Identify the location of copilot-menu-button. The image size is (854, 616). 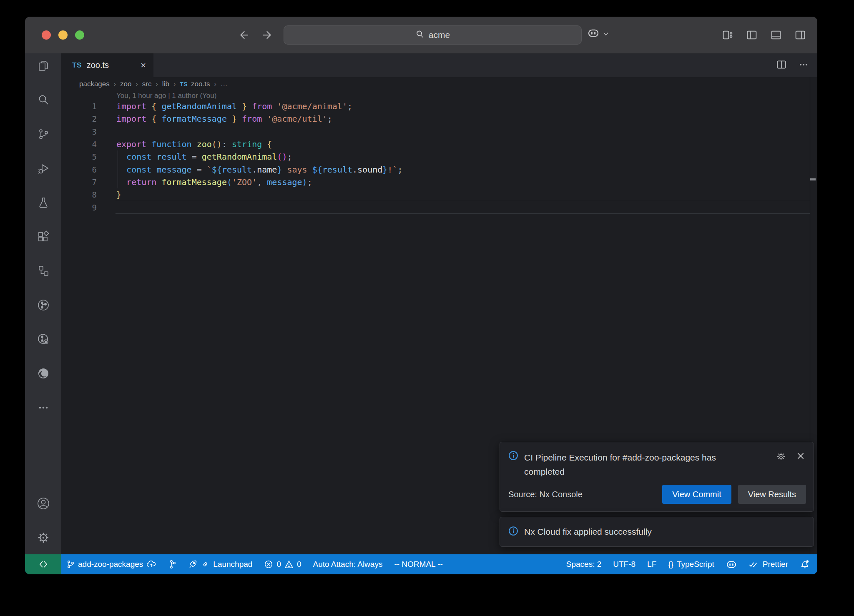
(598, 34).